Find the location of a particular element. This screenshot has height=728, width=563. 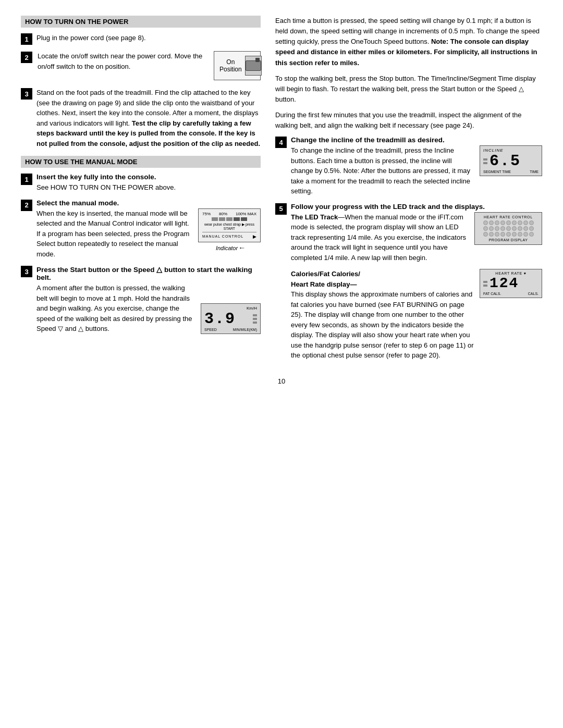

mc-bar3 is located at coordinates (229, 219).